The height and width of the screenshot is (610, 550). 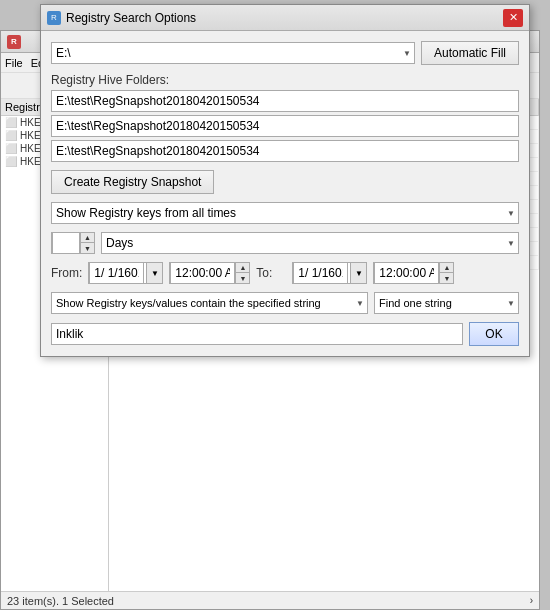 What do you see at coordinates (320, 273) in the screenshot?
I see `to-date-input` at bounding box center [320, 273].